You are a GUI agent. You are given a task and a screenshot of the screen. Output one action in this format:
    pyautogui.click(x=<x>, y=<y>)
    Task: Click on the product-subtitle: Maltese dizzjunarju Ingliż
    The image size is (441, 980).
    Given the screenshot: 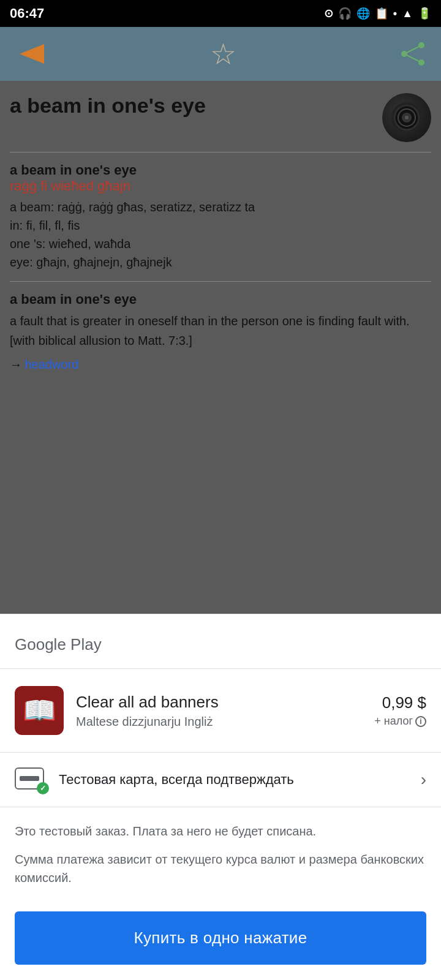 What is the action you would take?
    pyautogui.click(x=219, y=722)
    